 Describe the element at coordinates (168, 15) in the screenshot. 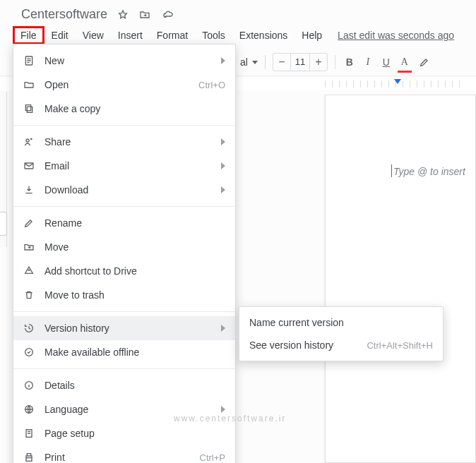

I see `cloud-status-icon` at that location.